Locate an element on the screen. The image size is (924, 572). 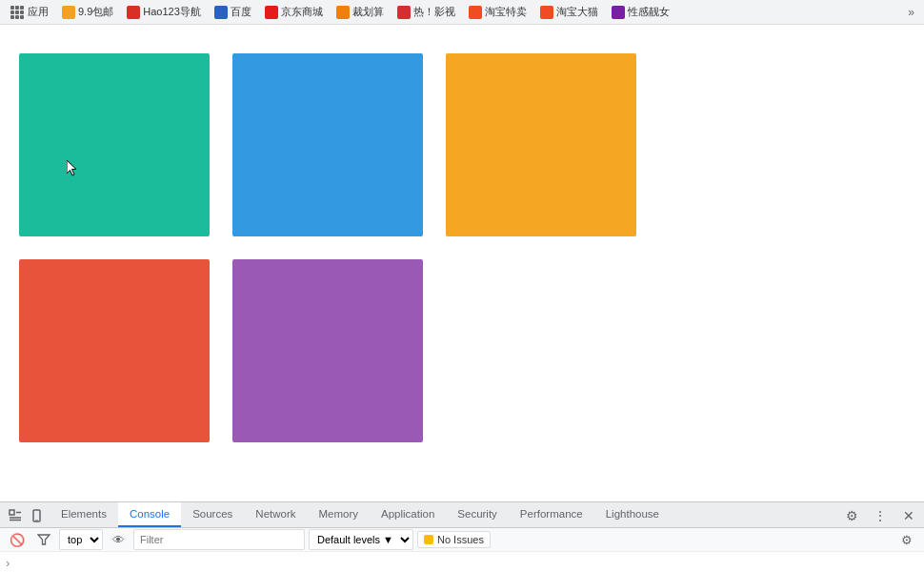
bookmark-label-video: 热！影视 is located at coordinates (434, 11).